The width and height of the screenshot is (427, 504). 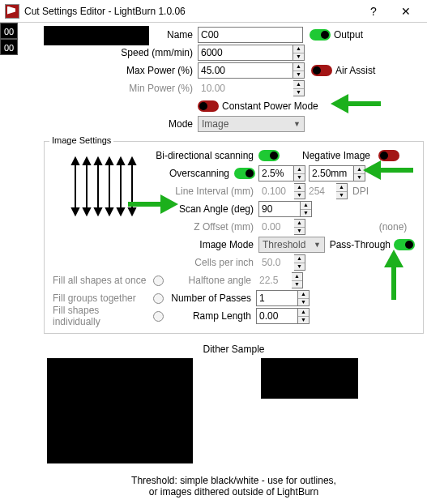 I want to click on minpower-value: 10.00, so click(x=246, y=88).